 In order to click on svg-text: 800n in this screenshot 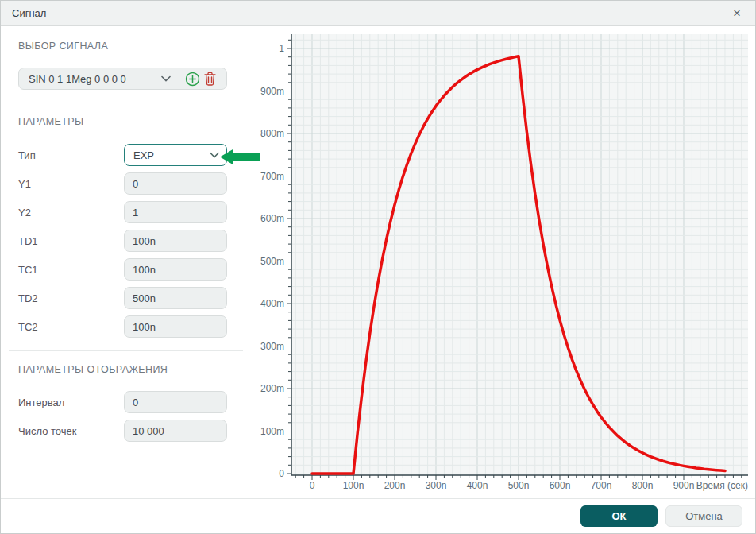, I will do `click(643, 486)`.